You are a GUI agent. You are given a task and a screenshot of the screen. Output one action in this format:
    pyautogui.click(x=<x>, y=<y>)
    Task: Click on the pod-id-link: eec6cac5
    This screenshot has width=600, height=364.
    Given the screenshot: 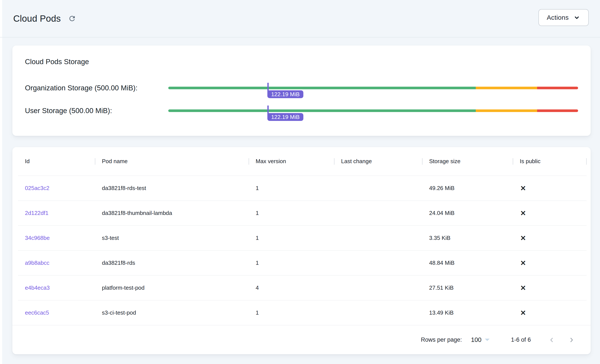 What is the action you would take?
    pyautogui.click(x=37, y=313)
    